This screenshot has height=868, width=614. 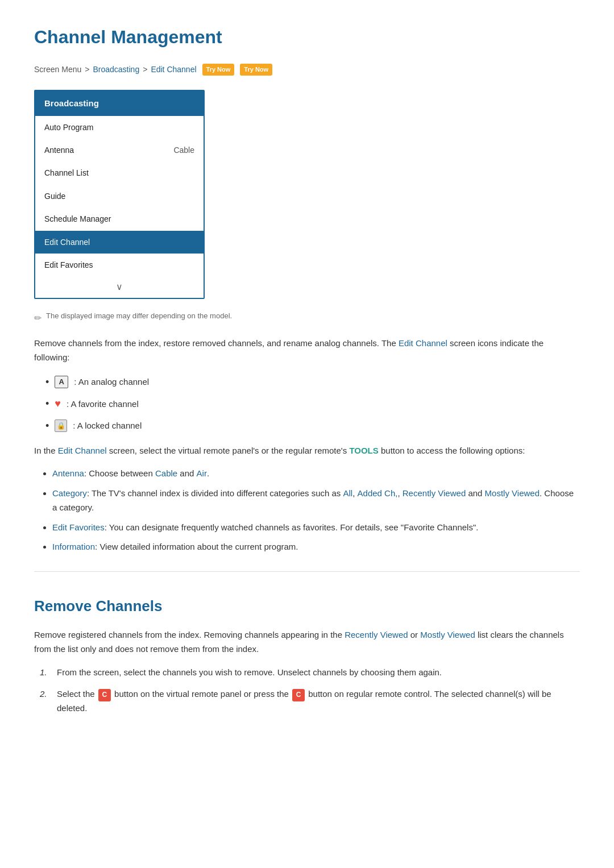 What do you see at coordinates (145, 69) in the screenshot?
I see `breadcrumb-sep2: >` at bounding box center [145, 69].